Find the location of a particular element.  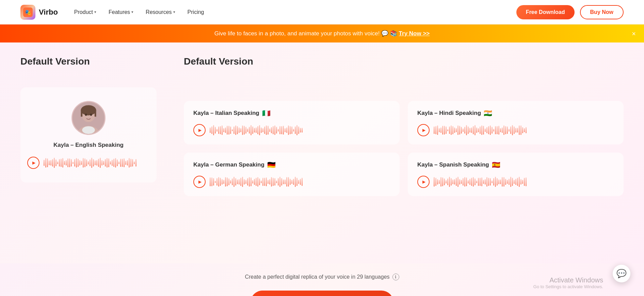

voice-card-german: Kayla – German Speaking 🇩🇪 ▶ is located at coordinates (292, 174).